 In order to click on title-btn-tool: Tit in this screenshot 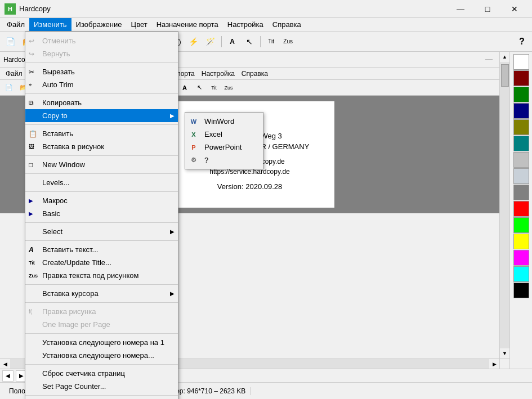, I will do `click(271, 42)`.